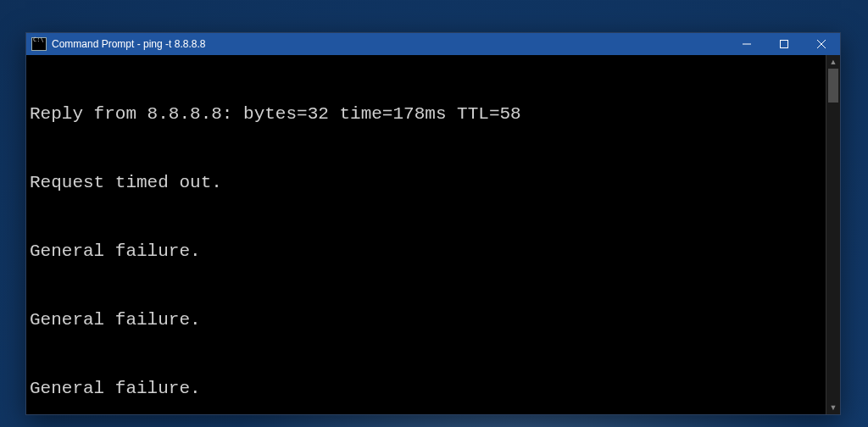 Image resolution: width=868 pixels, height=427 pixels. Describe the element at coordinates (426, 183) in the screenshot. I see `output-line: Request timed out.` at that location.